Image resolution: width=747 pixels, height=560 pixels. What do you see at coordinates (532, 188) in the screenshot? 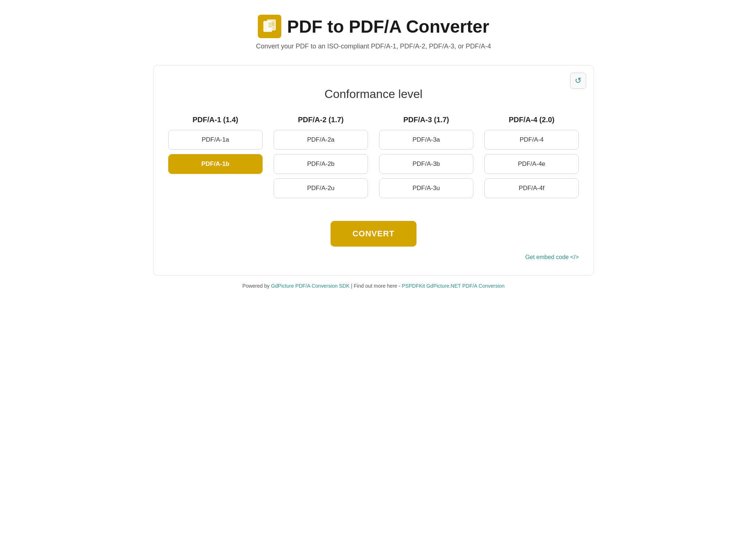
I see `option-pdfa-4f: PDF/A-4f` at bounding box center [532, 188].